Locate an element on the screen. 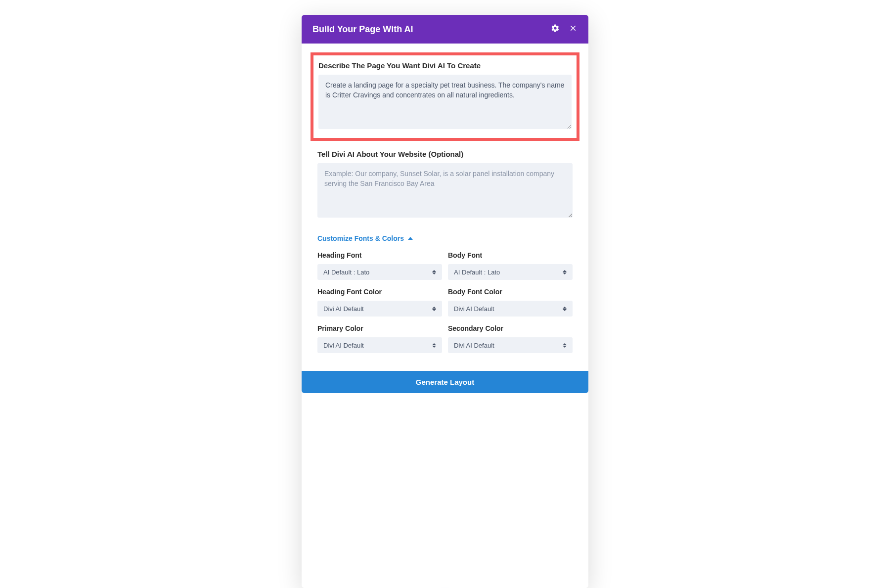 The height and width of the screenshot is (588, 890). customize-toggle: Customize Fonts & Colors is located at coordinates (445, 238).